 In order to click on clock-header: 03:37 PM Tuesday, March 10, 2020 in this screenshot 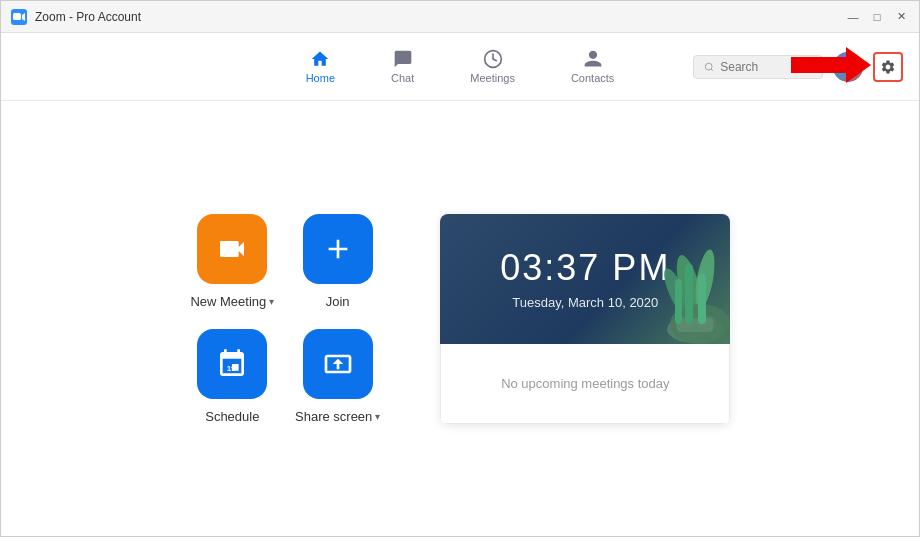, I will do `click(585, 279)`.